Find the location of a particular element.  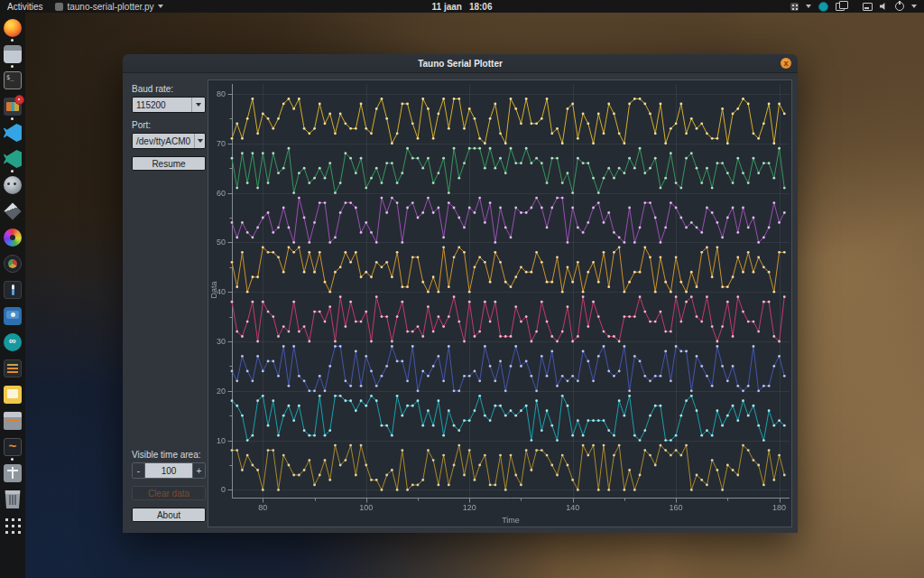

resume-button: Resume is located at coordinates (169, 163).